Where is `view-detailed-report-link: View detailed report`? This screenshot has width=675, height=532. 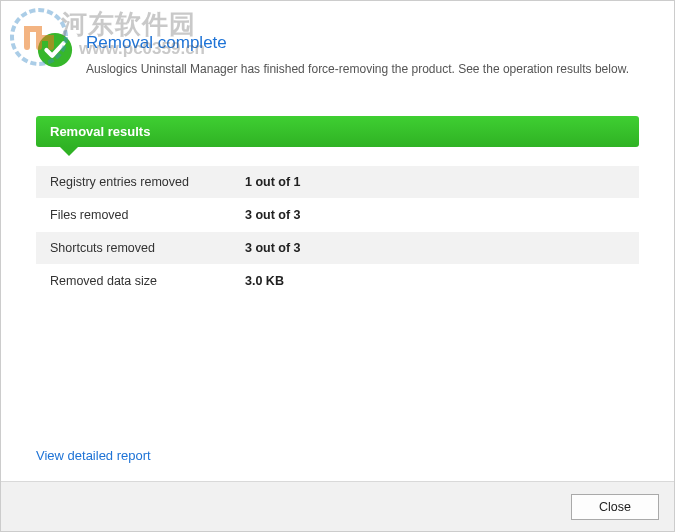 view-detailed-report-link: View detailed report is located at coordinates (94, 456).